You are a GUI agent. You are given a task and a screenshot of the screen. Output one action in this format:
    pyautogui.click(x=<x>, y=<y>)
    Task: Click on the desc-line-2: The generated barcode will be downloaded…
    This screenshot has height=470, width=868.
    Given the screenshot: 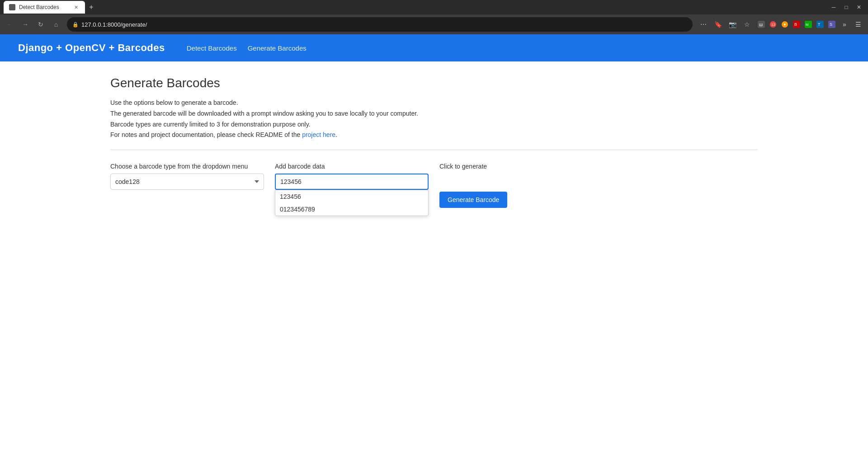 What is the action you would take?
    pyautogui.click(x=434, y=114)
    